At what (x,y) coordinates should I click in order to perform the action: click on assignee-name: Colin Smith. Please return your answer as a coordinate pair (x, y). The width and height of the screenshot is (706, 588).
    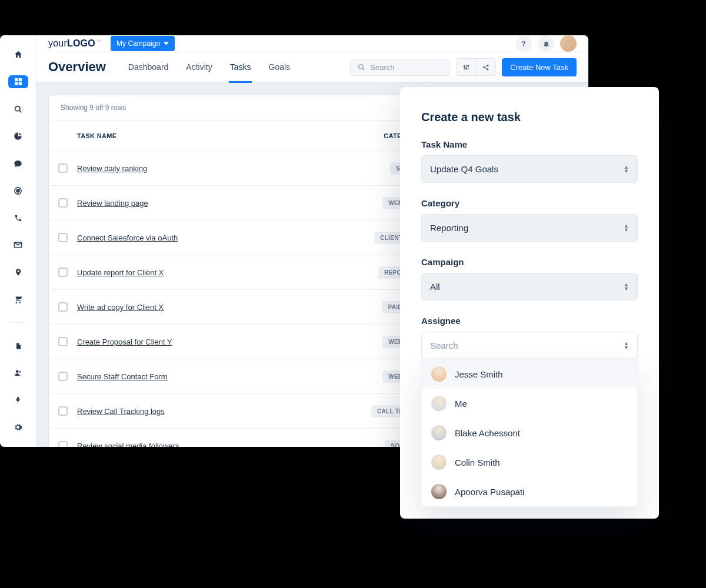
    Looking at the image, I should click on (478, 462).